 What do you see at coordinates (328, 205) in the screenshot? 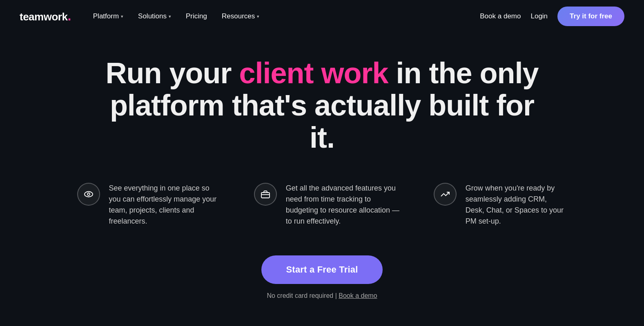
I see `feature-advanced: Get all the advanced features you need f…` at bounding box center [328, 205].